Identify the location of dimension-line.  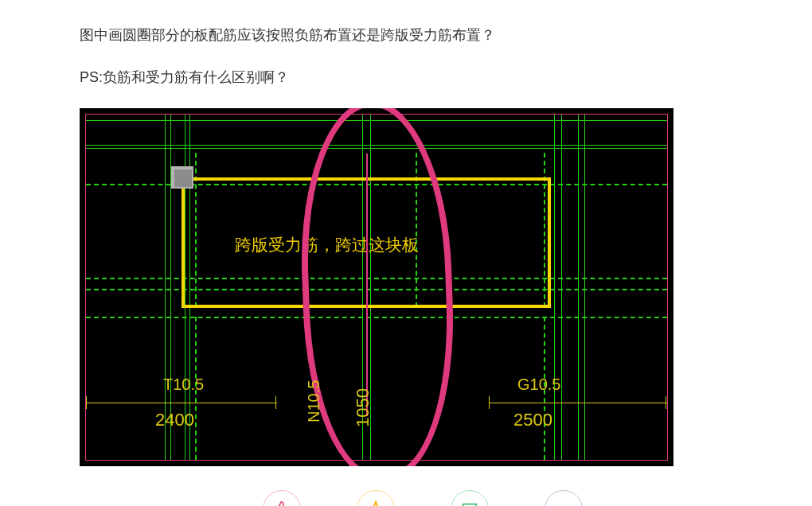
(367, 285).